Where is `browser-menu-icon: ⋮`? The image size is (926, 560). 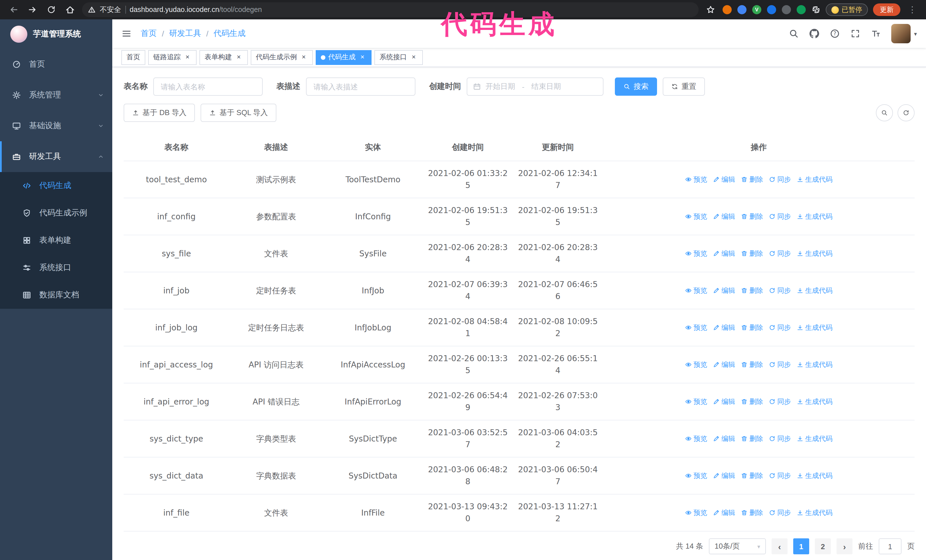 browser-menu-icon: ⋮ is located at coordinates (912, 10).